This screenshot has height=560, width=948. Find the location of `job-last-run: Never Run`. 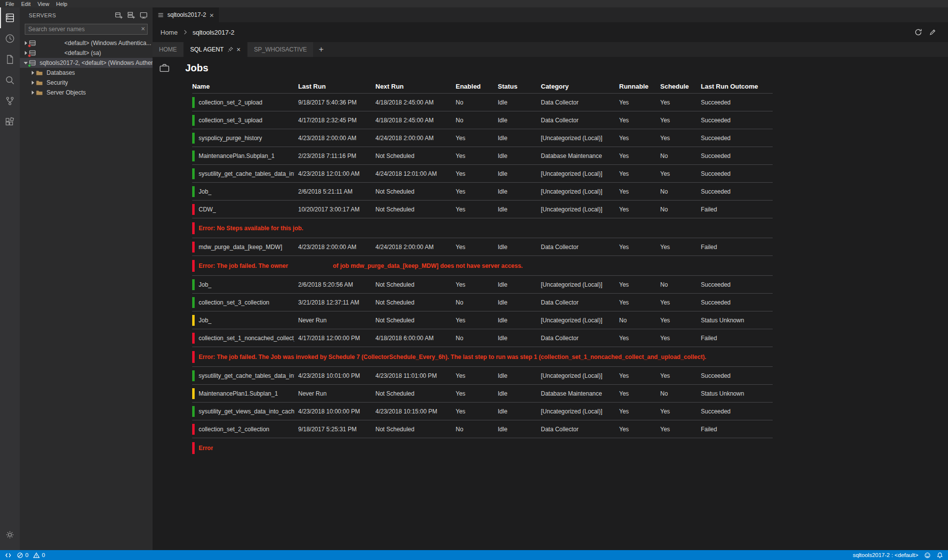

job-last-run: Never Run is located at coordinates (337, 394).